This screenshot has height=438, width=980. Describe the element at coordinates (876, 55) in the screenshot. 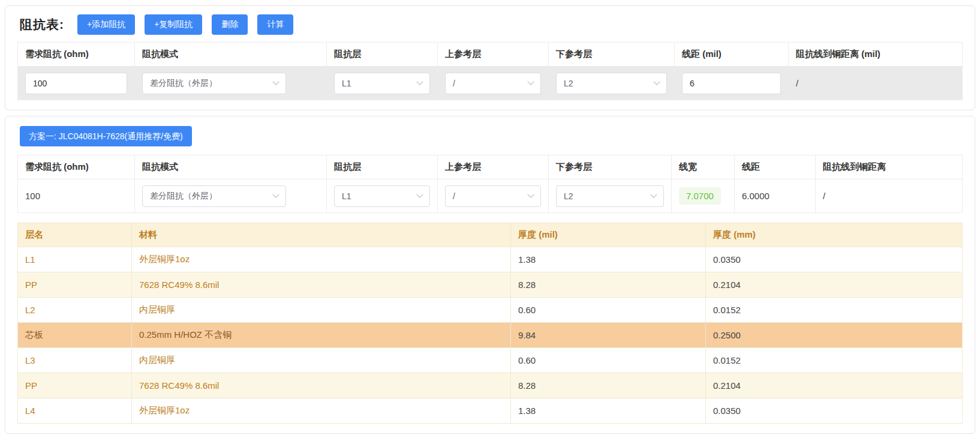

I see `col-header-copper-distance: 阻抗线到铜距离 (mil)` at that location.